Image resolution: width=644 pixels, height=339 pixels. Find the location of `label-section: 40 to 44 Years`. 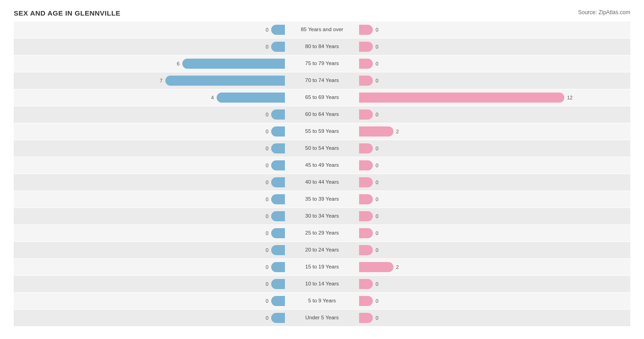

label-section: 40 to 44 Years is located at coordinates (322, 182).